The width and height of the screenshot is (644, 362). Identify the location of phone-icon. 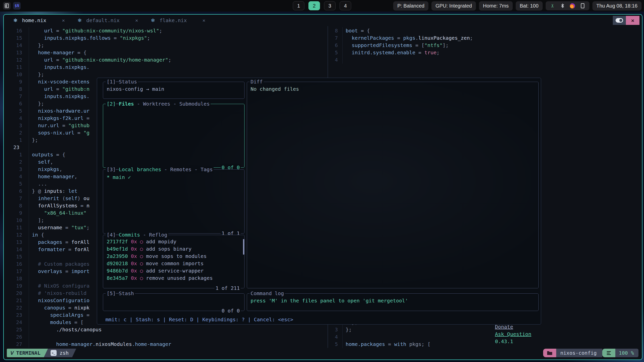
(583, 6).